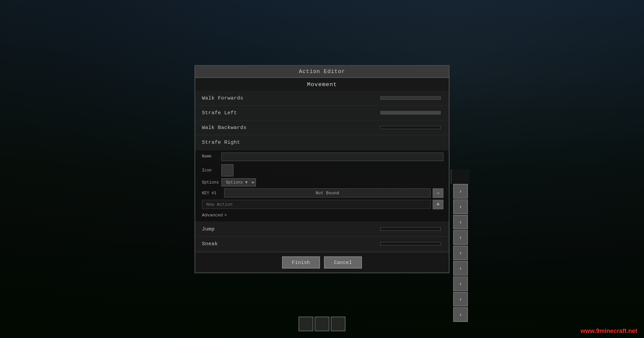  What do you see at coordinates (322, 324) in the screenshot?
I see `hotbar` at bounding box center [322, 324].